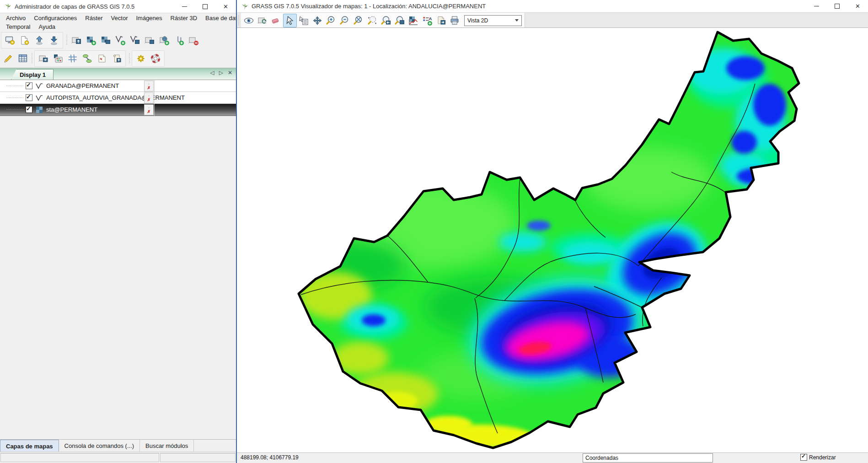 This screenshot has width=868, height=463. Describe the element at coordinates (43, 59) in the screenshot. I see `import-layer-button` at that location.